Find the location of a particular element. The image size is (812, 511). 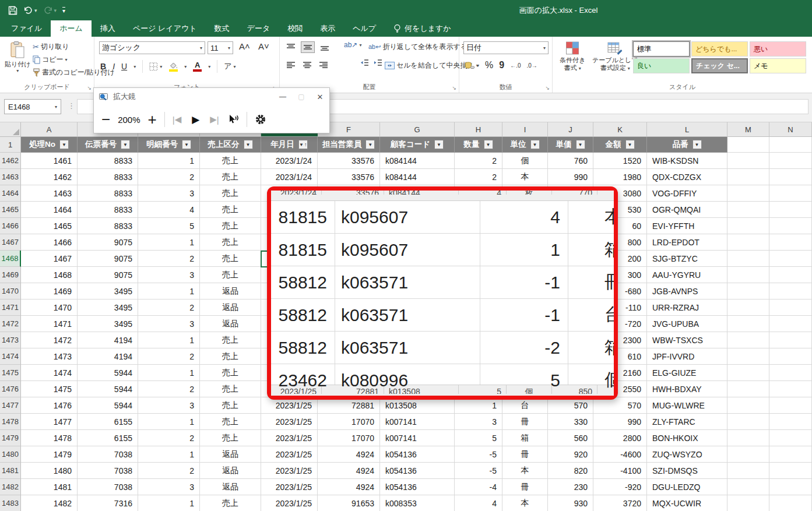

valign-bottom-icon is located at coordinates (325, 47).